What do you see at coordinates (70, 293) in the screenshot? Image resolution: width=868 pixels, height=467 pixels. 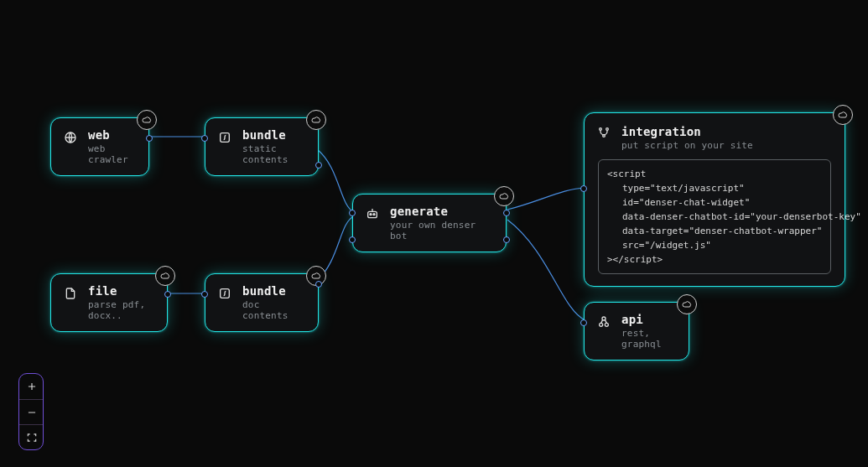 I see `file-icon` at bounding box center [70, 293].